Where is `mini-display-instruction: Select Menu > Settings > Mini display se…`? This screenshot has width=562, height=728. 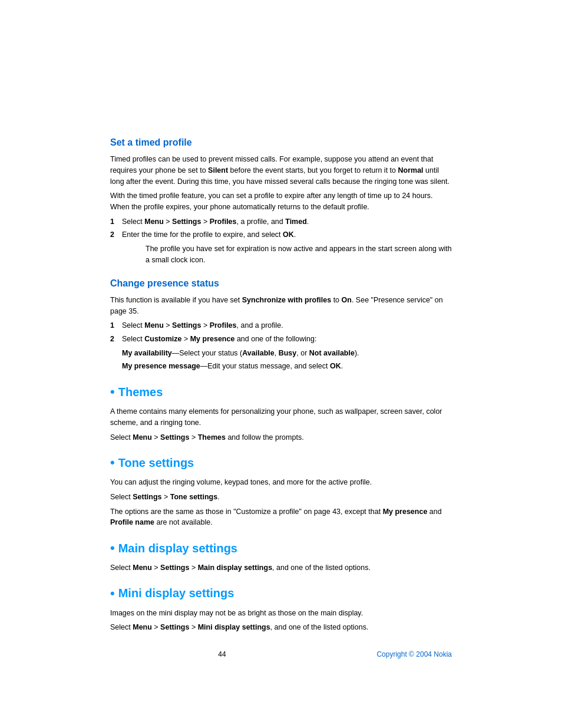 mini-display-instruction: Select Menu > Settings > Mini display se… is located at coordinates (281, 627).